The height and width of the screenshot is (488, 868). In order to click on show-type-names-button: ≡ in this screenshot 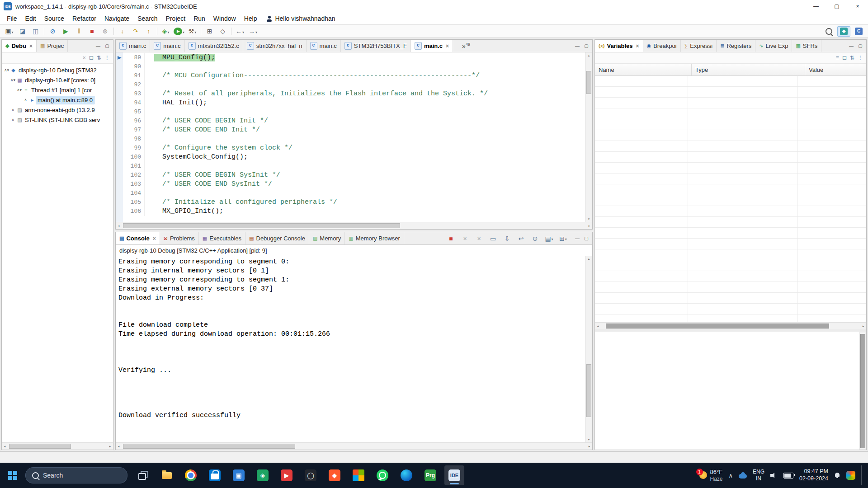, I will do `click(837, 58)`.